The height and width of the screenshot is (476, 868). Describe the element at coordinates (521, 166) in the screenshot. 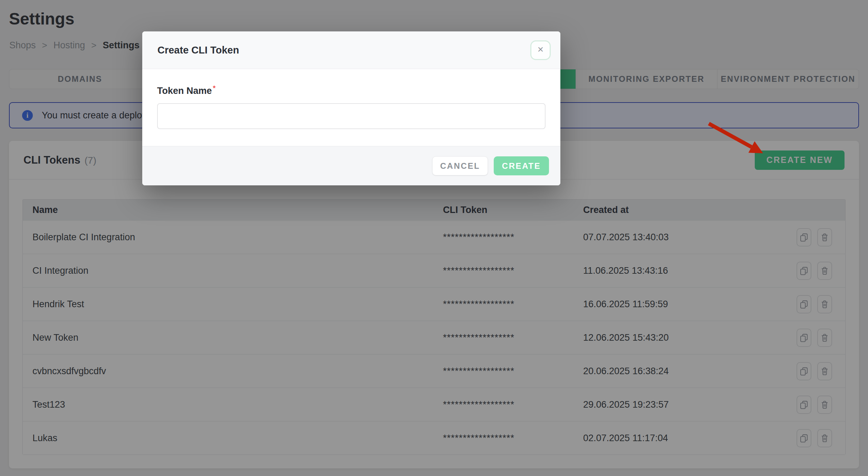

I see `create-button: CREATE` at that location.